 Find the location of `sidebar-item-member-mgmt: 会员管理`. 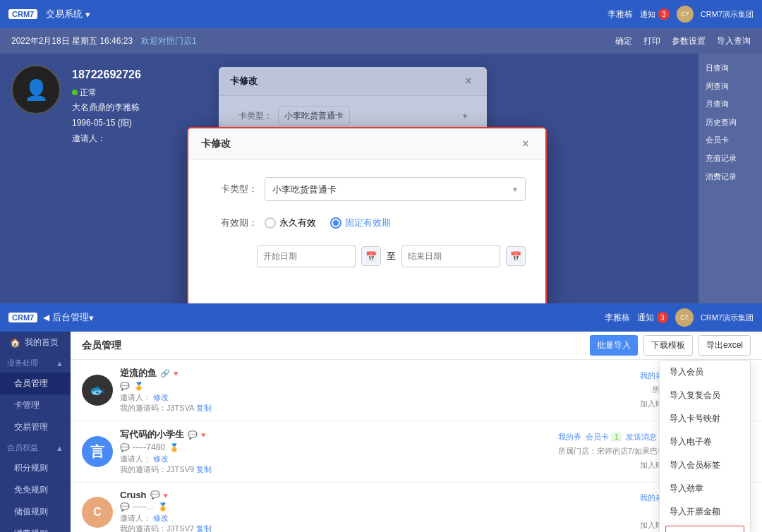

sidebar-item-member-mgmt: 会员管理 is located at coordinates (35, 384).